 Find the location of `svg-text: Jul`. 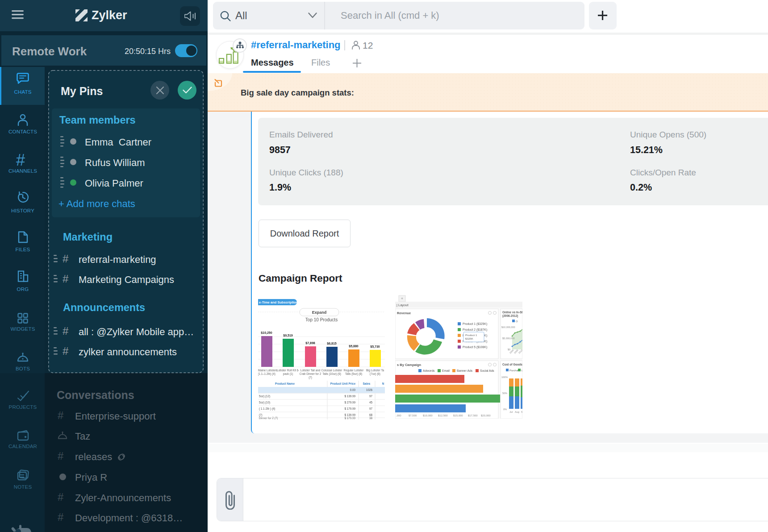

svg-text: Jul is located at coordinates (511, 412).